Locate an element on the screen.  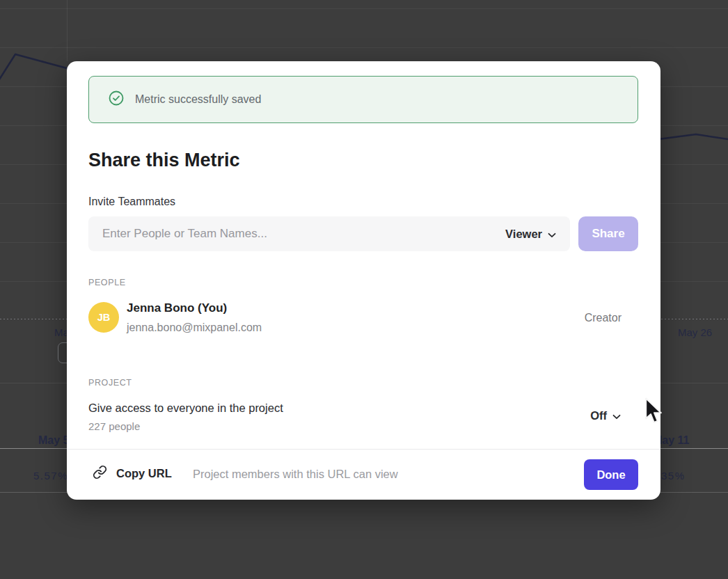
invite-people-input is located at coordinates (299, 234).